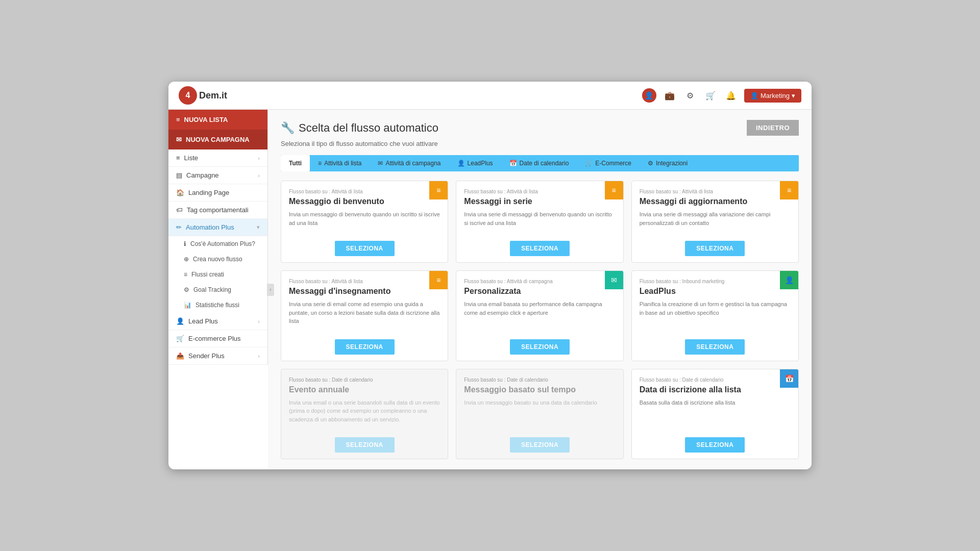  Describe the element at coordinates (218, 356) in the screenshot. I see `sidebar-item-sender: 📤 Sender Plus ›` at that location.